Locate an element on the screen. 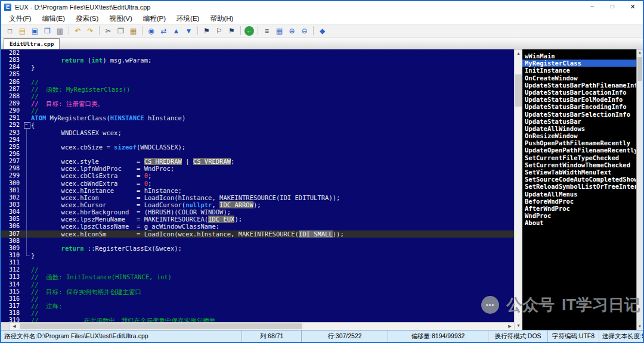 This screenshot has width=644, height=343. menu-search: 搜索(S) is located at coordinates (87, 18).